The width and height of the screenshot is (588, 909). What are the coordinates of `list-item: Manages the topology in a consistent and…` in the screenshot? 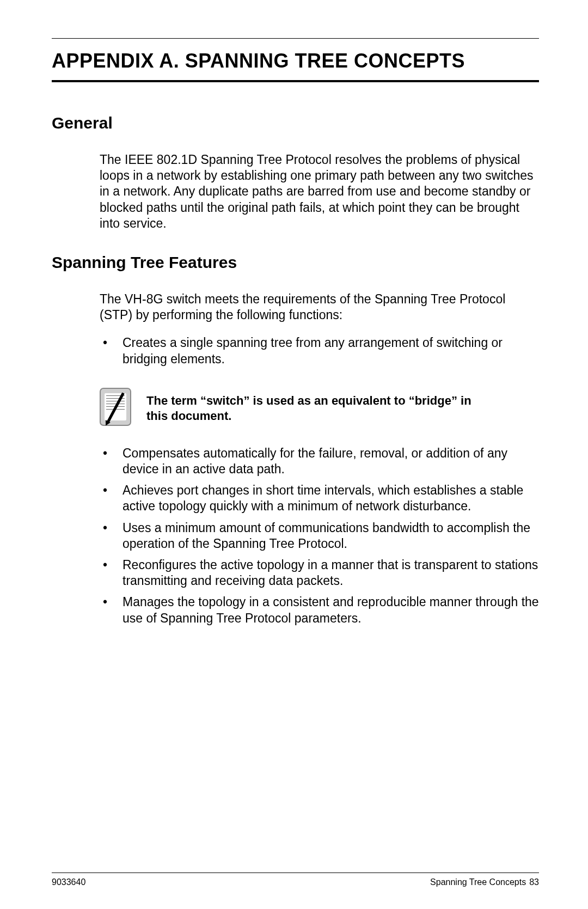 It's located at (319, 610).